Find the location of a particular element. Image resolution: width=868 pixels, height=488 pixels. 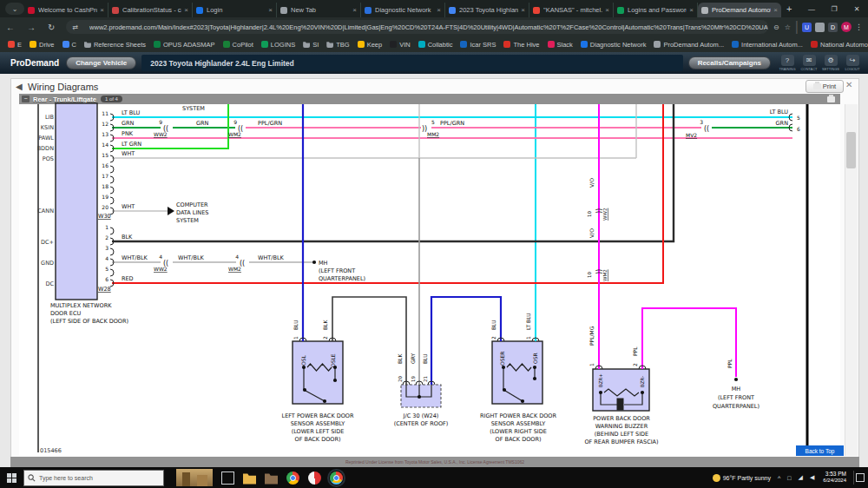

file-explorer-icon is located at coordinates (250, 478).